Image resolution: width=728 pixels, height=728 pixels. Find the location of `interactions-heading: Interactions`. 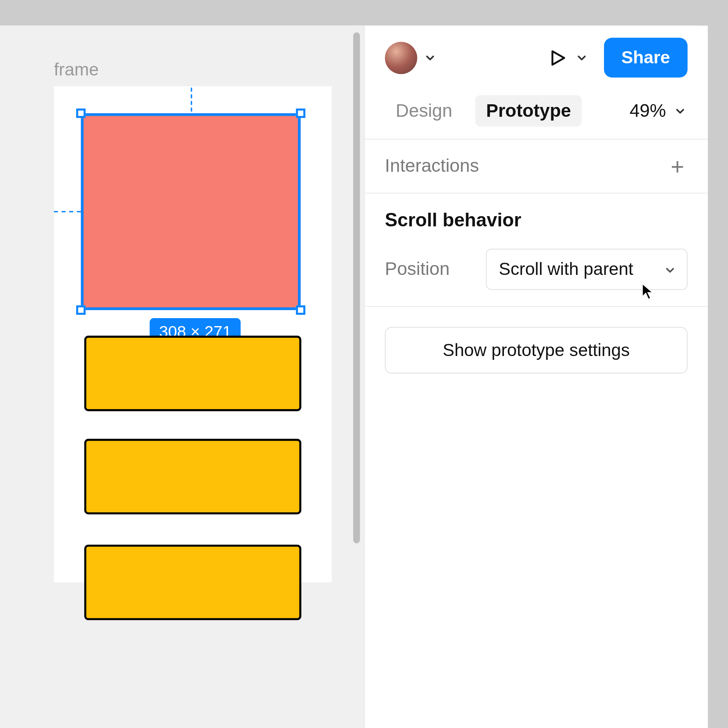

interactions-heading: Interactions is located at coordinates (432, 166).